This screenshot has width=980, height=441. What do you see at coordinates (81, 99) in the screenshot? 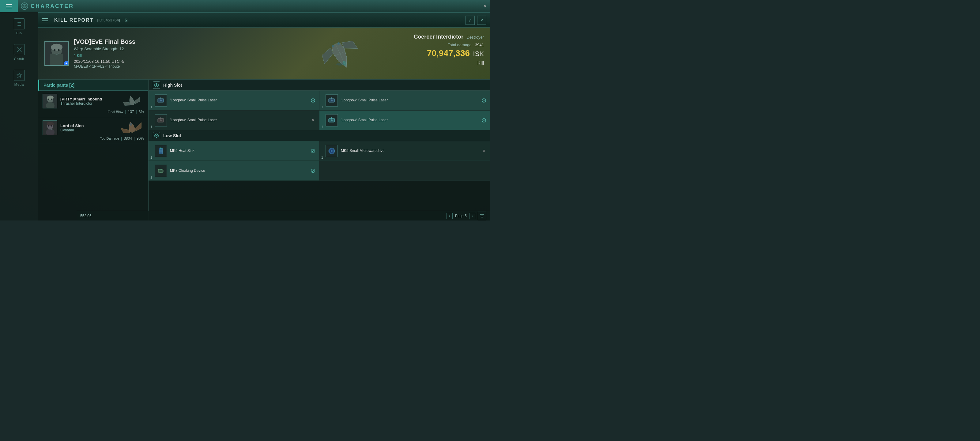
I see `participant-name-1: [PRTY]Amarr Inbound` at bounding box center [81, 99].